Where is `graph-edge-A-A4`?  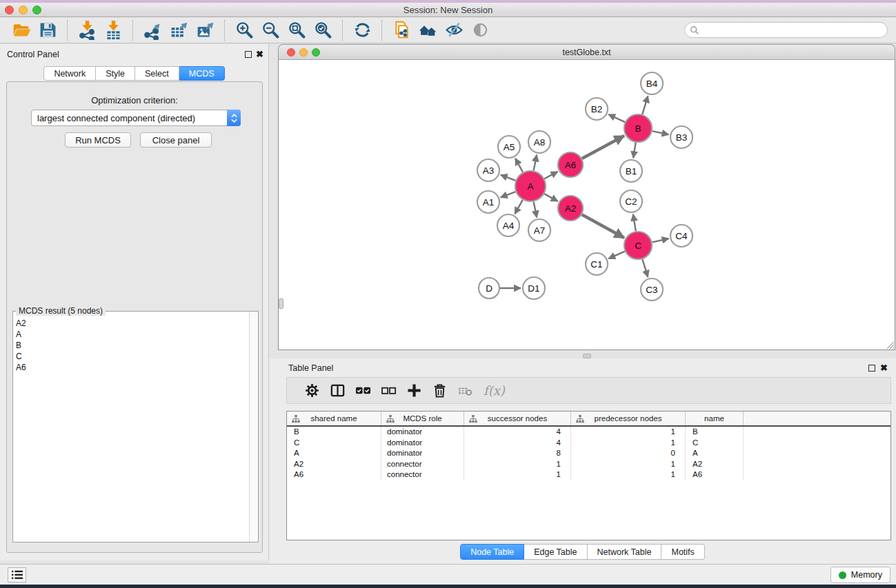
graph-edge-A-A4 is located at coordinates (519, 207).